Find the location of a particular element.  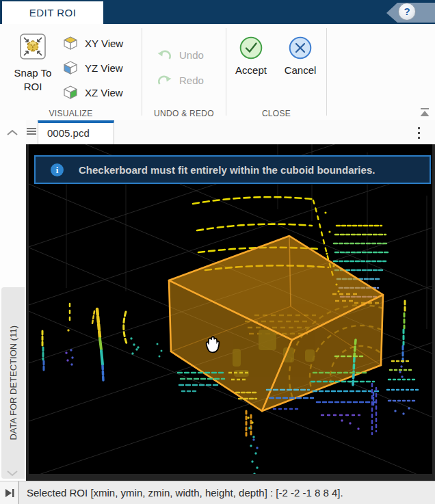

ribbon-tabbar: EDIT ROI ? is located at coordinates (218, 12).